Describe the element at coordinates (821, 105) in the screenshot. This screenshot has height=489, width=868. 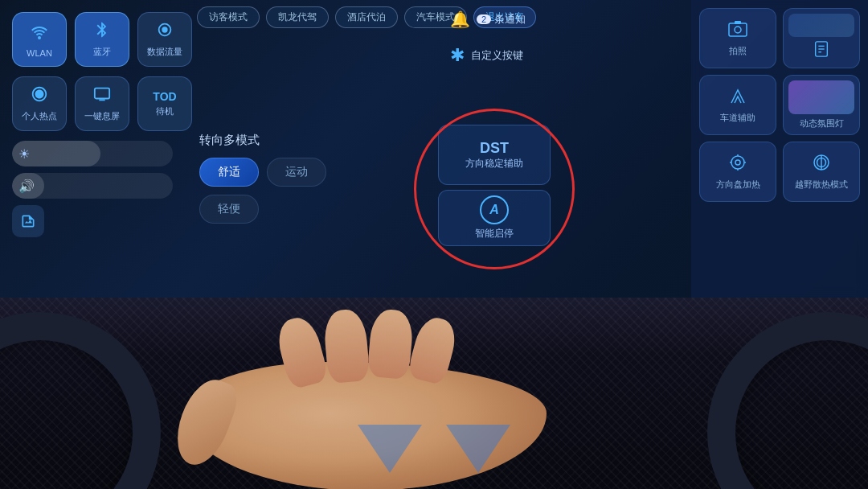
I see `atmosphere-button: 动态氛围灯` at that location.